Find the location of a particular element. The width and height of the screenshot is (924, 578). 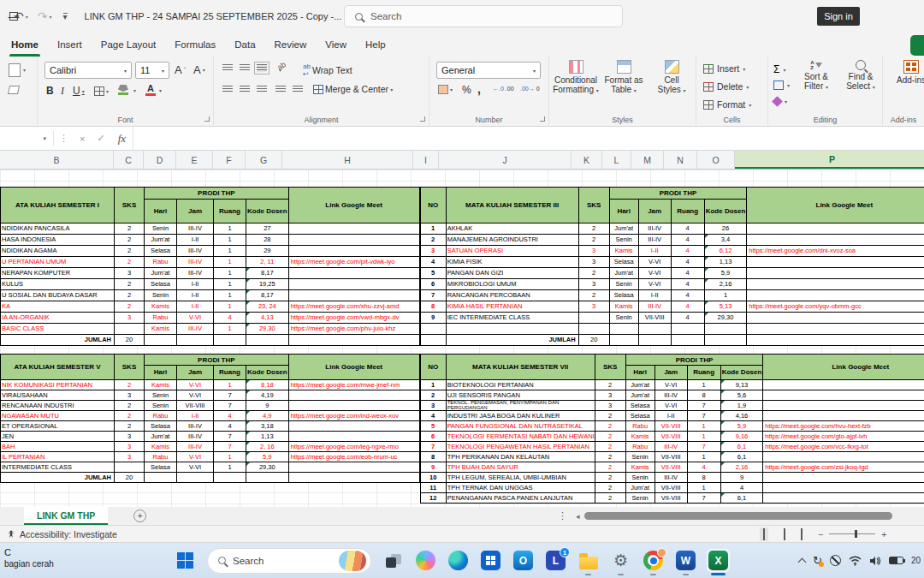

kode-dosen-cell: 4,13 is located at coordinates (268, 319).